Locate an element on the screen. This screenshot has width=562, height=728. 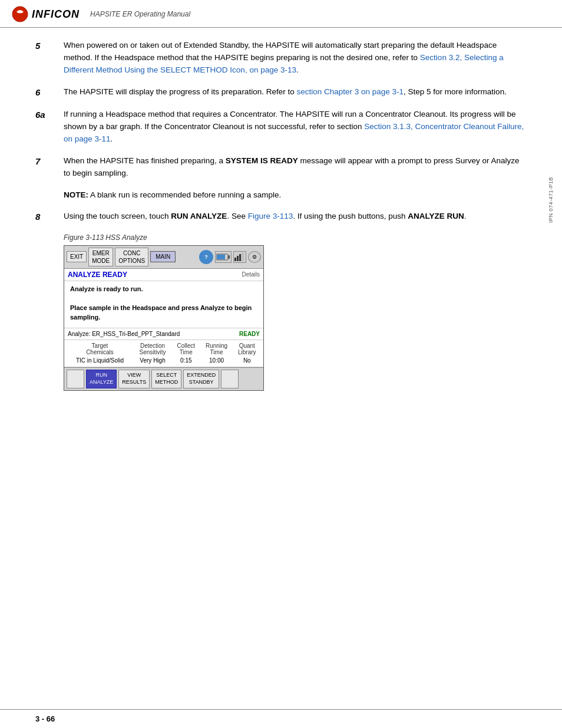
col-detection: DetectionSensitivity is located at coordinates (153, 349).